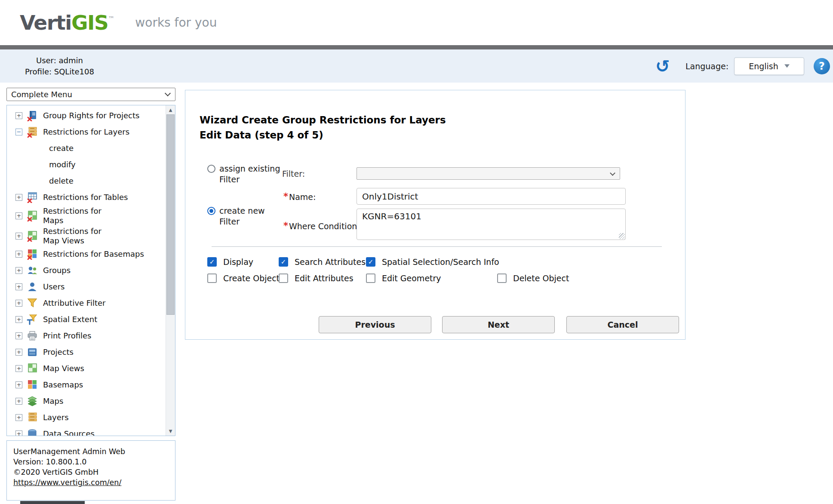 The image size is (833, 504). What do you see at coordinates (286, 197) in the screenshot?
I see `required-asterisk: *` at bounding box center [286, 197].